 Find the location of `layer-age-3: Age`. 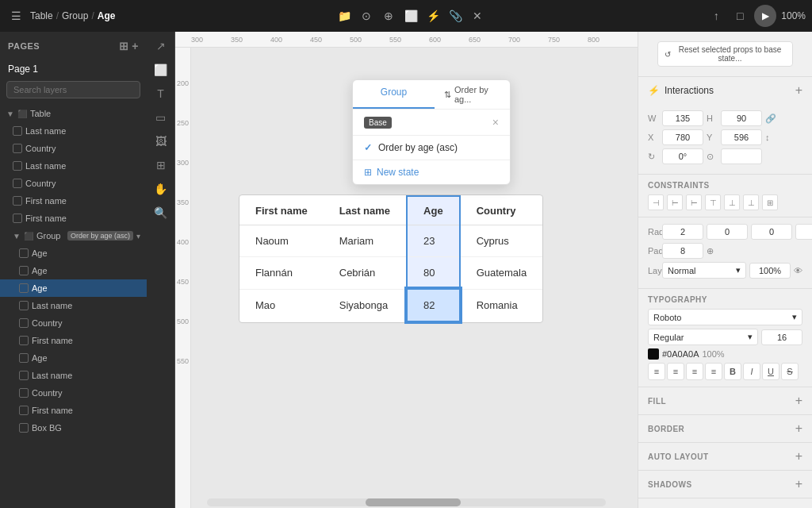

layer-age-3: Age is located at coordinates (73, 288).